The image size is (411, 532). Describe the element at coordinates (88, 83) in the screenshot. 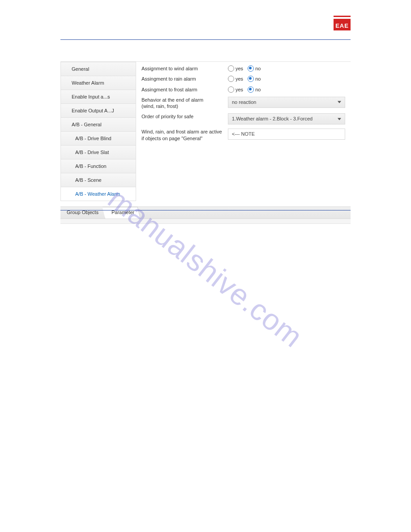

I see `sidebar-item-label: Weather Alarm` at that location.